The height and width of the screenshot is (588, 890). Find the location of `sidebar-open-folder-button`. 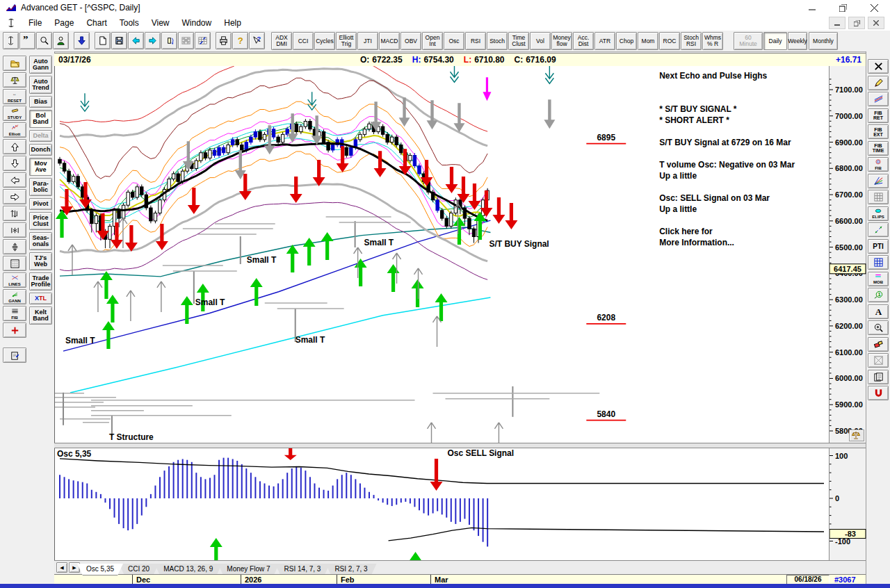

sidebar-open-folder-button is located at coordinates (15, 63).